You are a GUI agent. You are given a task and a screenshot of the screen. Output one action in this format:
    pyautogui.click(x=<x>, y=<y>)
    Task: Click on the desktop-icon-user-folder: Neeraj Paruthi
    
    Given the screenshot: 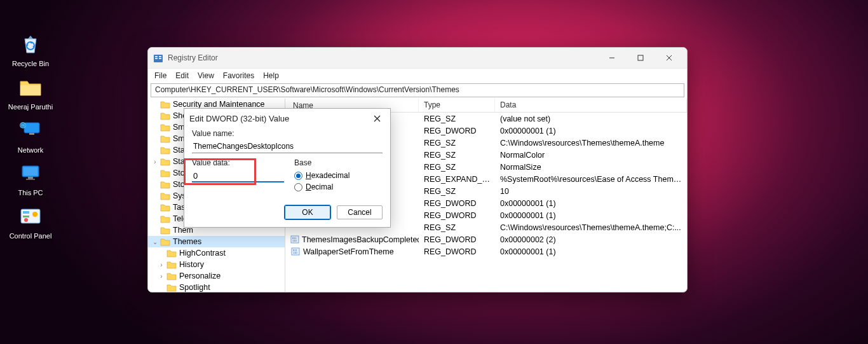 What is the action you would take?
    pyautogui.click(x=31, y=93)
    